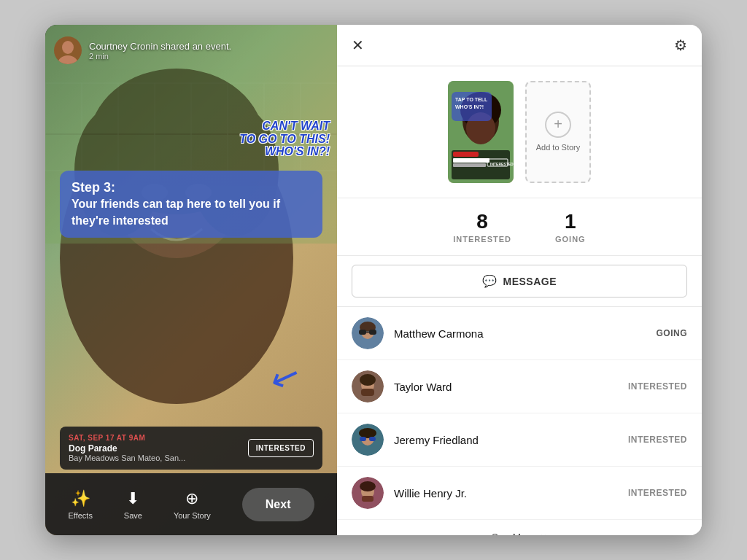 This screenshot has width=747, height=560. Describe the element at coordinates (80, 516) in the screenshot. I see `effects-label: Effects` at that location.